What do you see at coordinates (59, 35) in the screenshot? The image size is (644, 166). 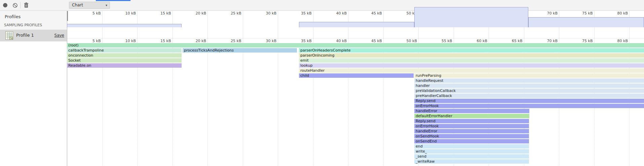 I see `save-profile-link: Save` at bounding box center [59, 35].